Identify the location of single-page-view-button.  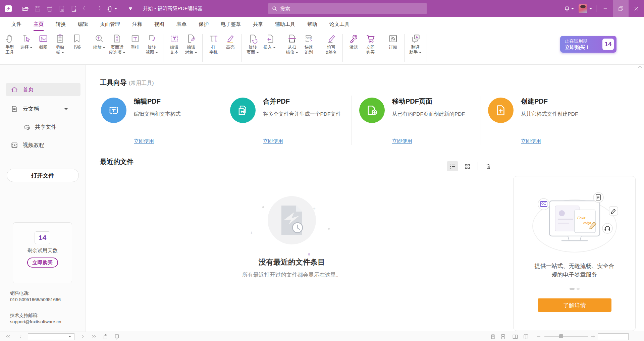
(493, 337).